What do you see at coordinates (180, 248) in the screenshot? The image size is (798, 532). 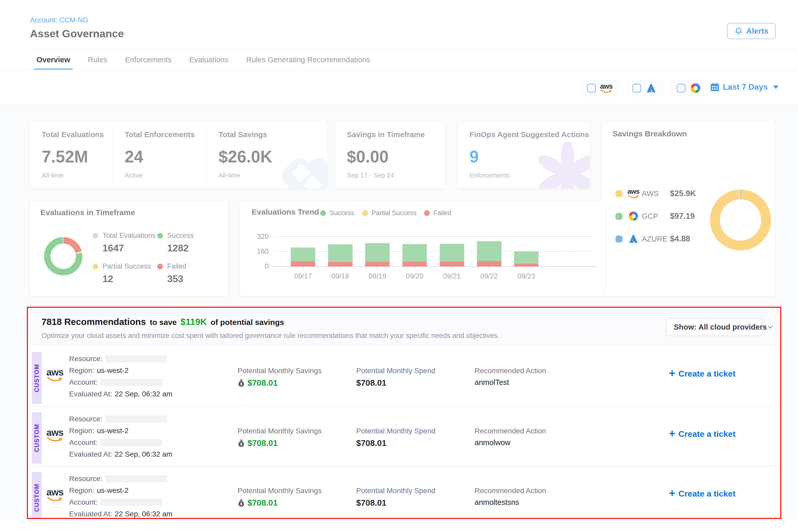 I see `legend-value: 1282` at bounding box center [180, 248].